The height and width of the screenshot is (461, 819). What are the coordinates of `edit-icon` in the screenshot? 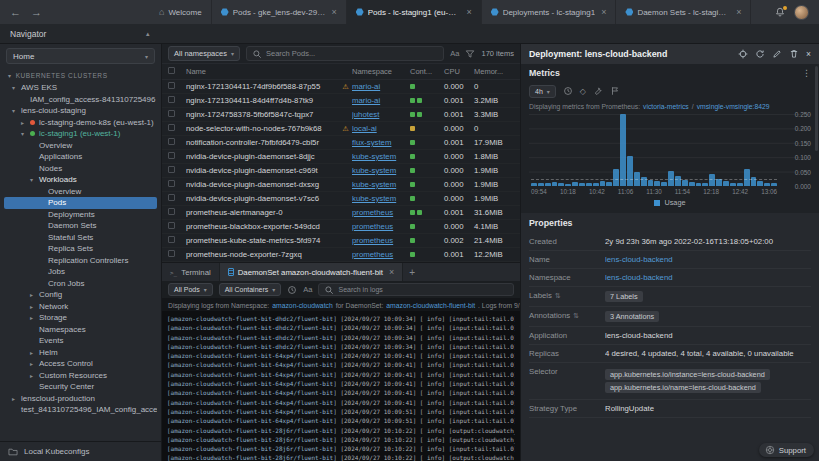 It's located at (777, 54).